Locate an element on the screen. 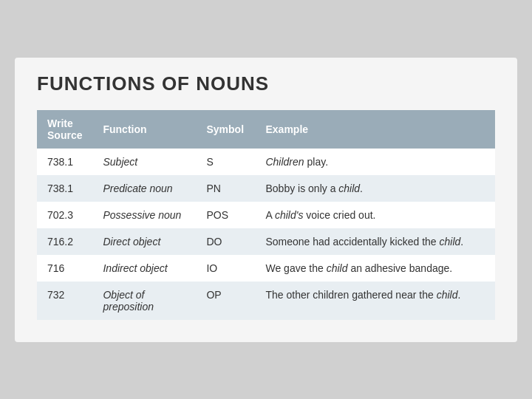 The width and height of the screenshot is (532, 399). cell-symbol: DO is located at coordinates (225, 242).